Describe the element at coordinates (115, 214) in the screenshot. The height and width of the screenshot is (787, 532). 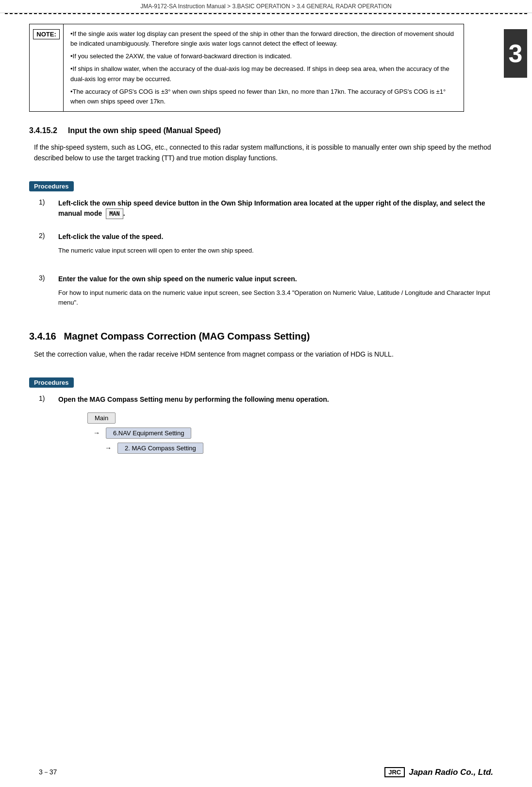
I see `man-badge: MAN` at that location.